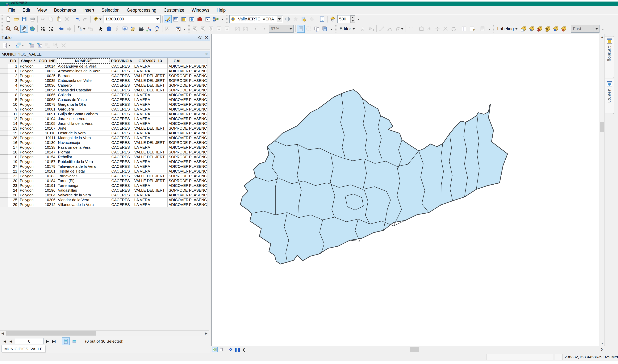  What do you see at coordinates (65, 10) in the screenshot?
I see `menu-bookmarks: Bookmarks` at bounding box center [65, 10].